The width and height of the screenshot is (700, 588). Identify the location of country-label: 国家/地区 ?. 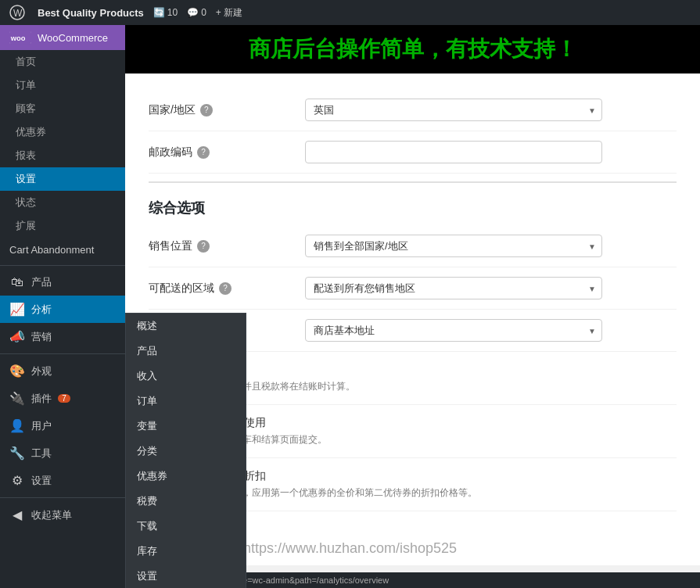
(227, 110).